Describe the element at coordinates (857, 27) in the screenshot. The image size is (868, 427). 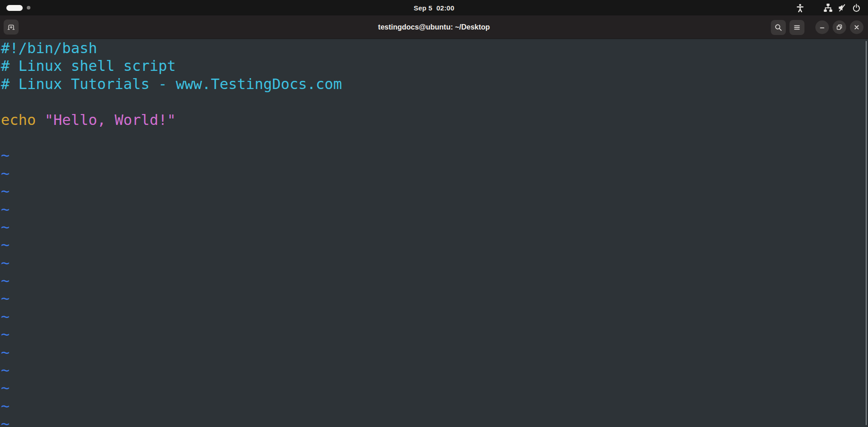
I see `close-button` at that location.